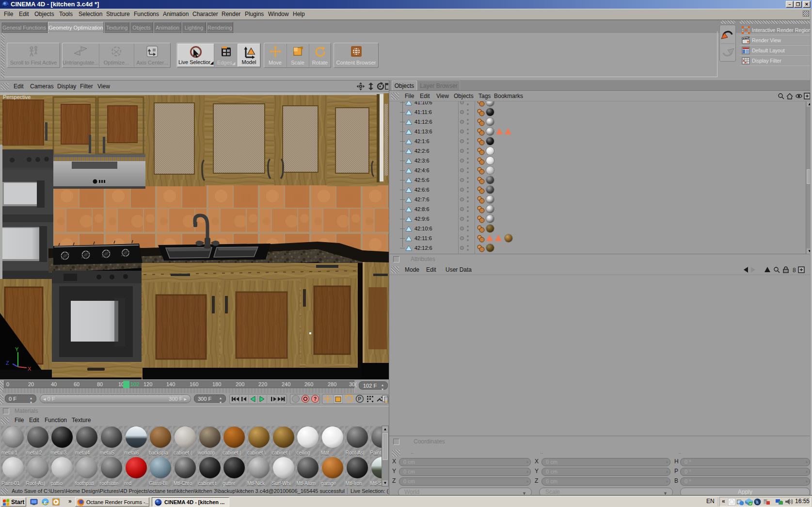  What do you see at coordinates (45, 502) in the screenshot?
I see `svg-text: e` at bounding box center [45, 502].